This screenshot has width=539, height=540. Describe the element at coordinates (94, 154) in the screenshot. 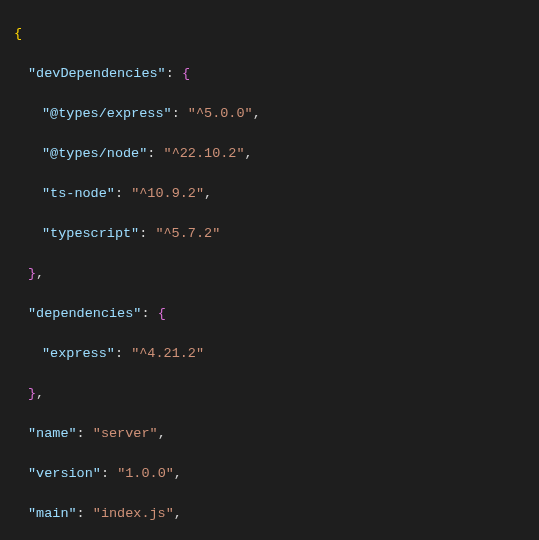

I see `key-types-node: "@types/node"` at that location.